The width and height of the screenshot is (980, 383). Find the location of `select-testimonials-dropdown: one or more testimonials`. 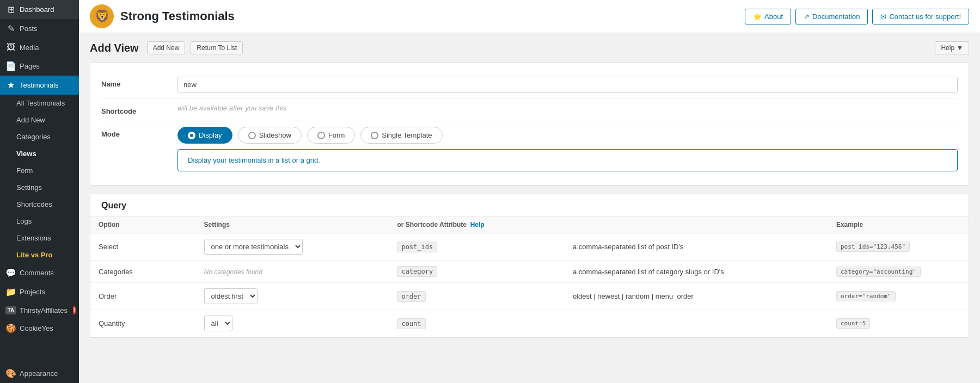

select-testimonials-dropdown: one or more testimonials is located at coordinates (254, 247).